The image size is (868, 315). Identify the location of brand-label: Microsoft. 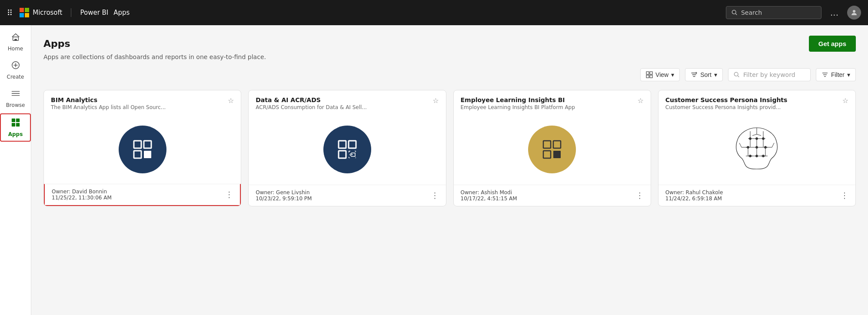
(47, 13).